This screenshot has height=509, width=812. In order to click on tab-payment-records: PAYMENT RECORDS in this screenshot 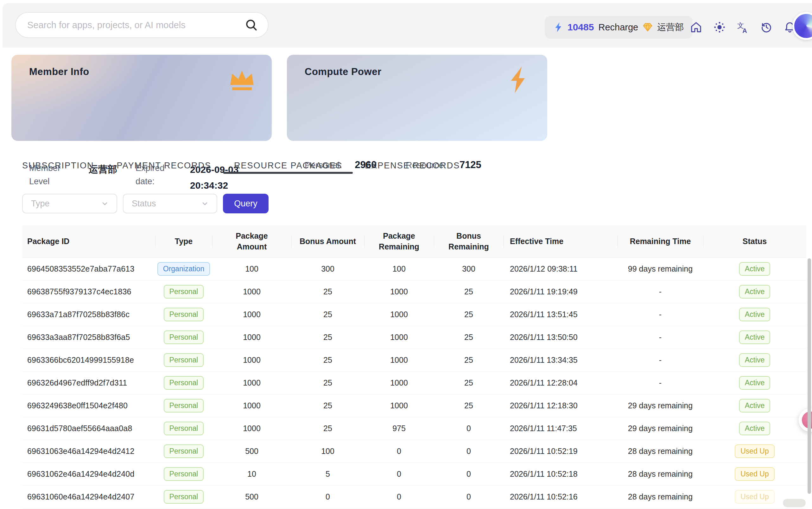, I will do `click(164, 172)`.